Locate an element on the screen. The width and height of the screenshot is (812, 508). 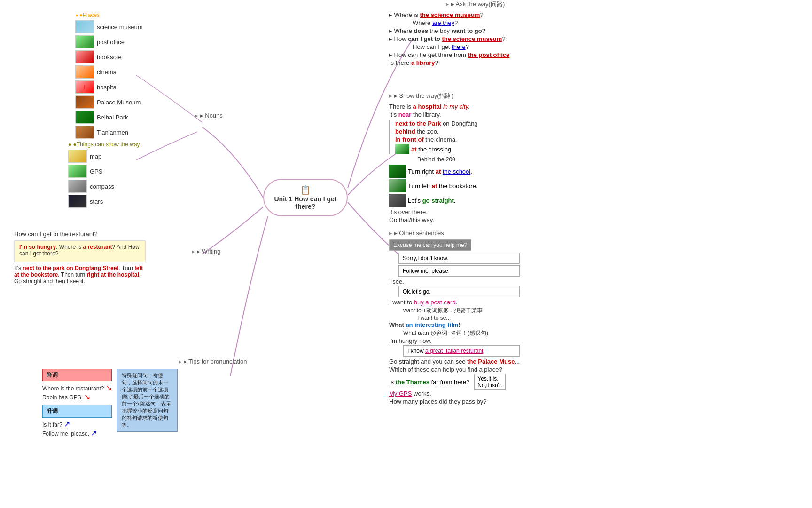
tiananmen-icon is located at coordinates (85, 132).